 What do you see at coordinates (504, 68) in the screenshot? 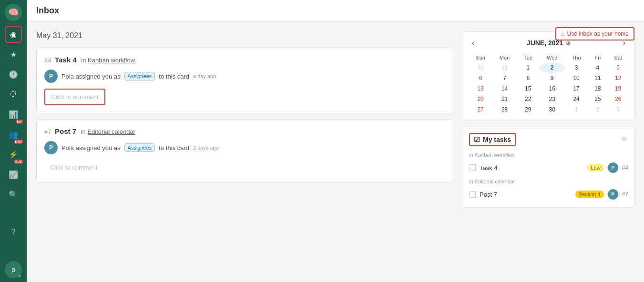
I see `cal-day-0-1: 31` at bounding box center [504, 68].